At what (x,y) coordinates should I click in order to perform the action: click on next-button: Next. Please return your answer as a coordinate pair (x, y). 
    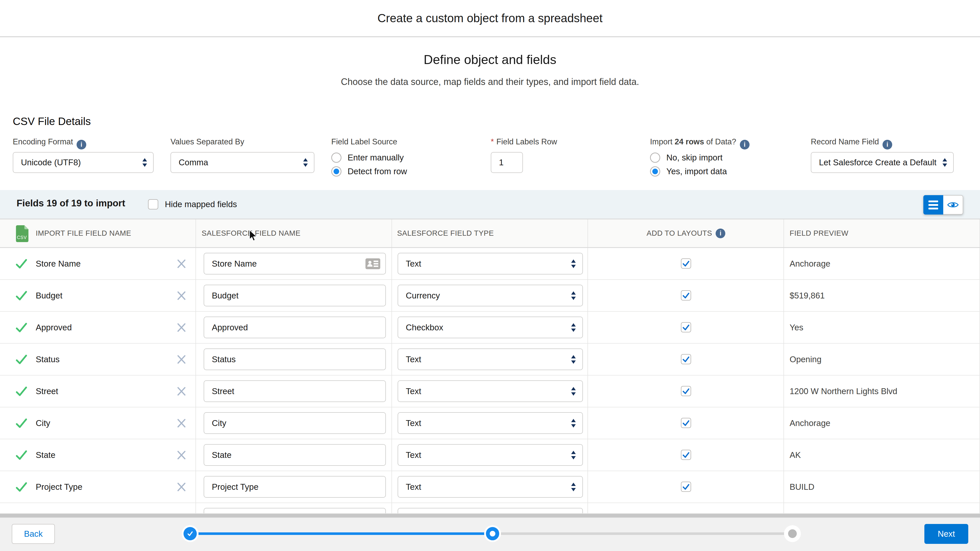
    Looking at the image, I should click on (947, 534).